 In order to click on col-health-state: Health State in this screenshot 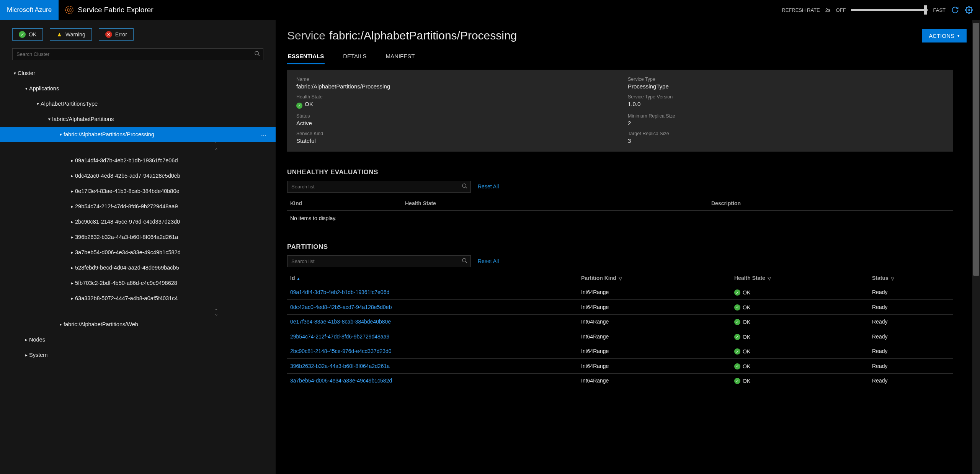, I will do `click(555, 204)`.